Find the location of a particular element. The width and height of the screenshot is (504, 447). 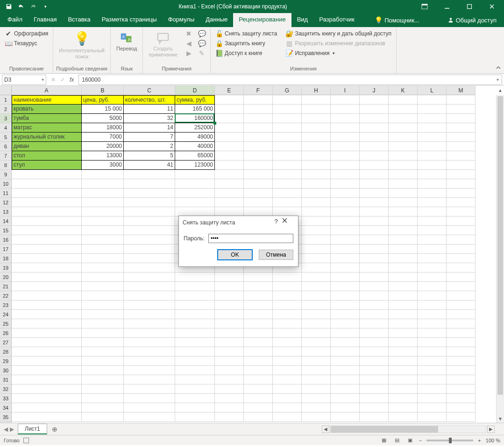

cell: 2 is located at coordinates (149, 147).